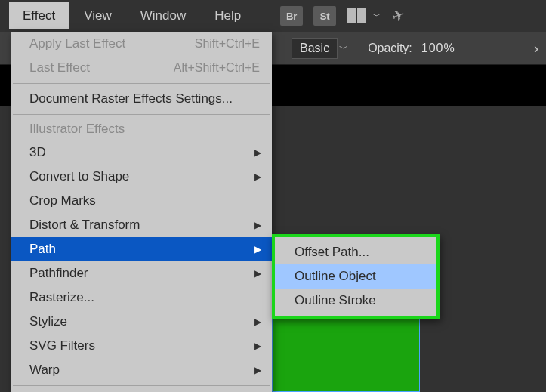 This screenshot has width=546, height=392. Describe the element at coordinates (390, 48) in the screenshot. I see `opacity-label: Opacity:` at that location.